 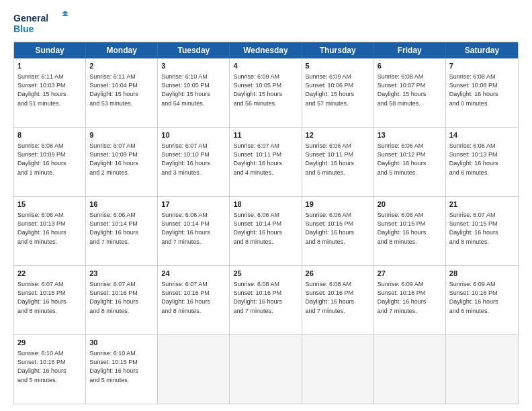 I want to click on header-day-sunday: Sunday, so click(x=50, y=50).